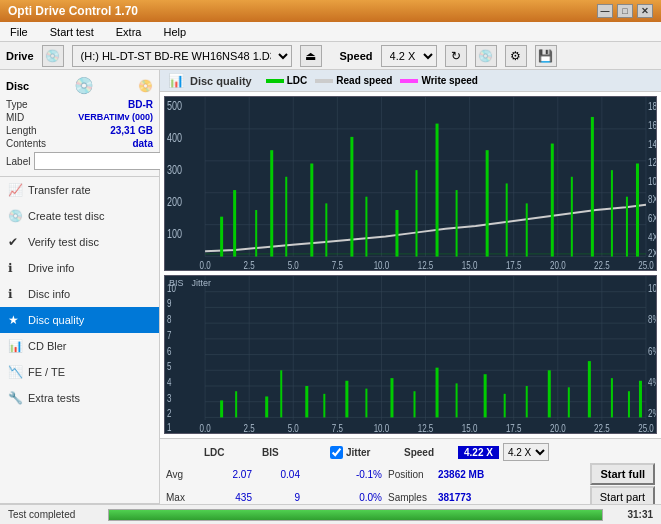  Describe the element at coordinates (546, 56) in the screenshot. I see `save-button: 💾` at that location.